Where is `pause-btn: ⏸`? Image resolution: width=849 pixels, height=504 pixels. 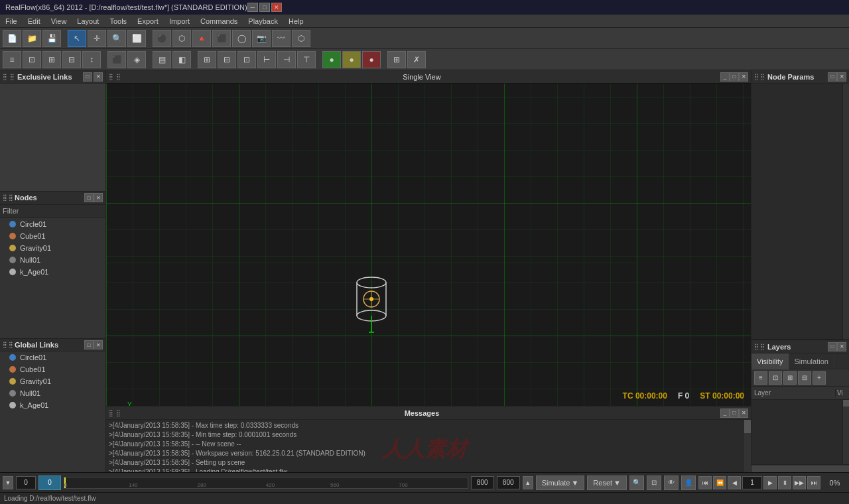
pause-btn: ⏸ is located at coordinates (785, 483).